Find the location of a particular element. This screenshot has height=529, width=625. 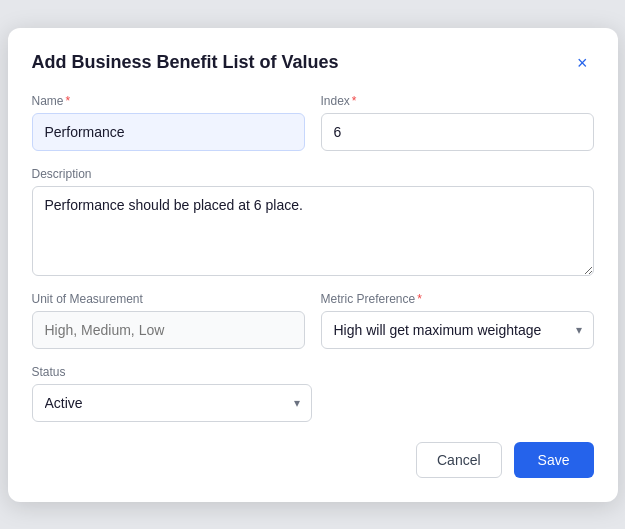

metric-select-wrapper: High will get maximum weightage Low will… is located at coordinates (458, 330).